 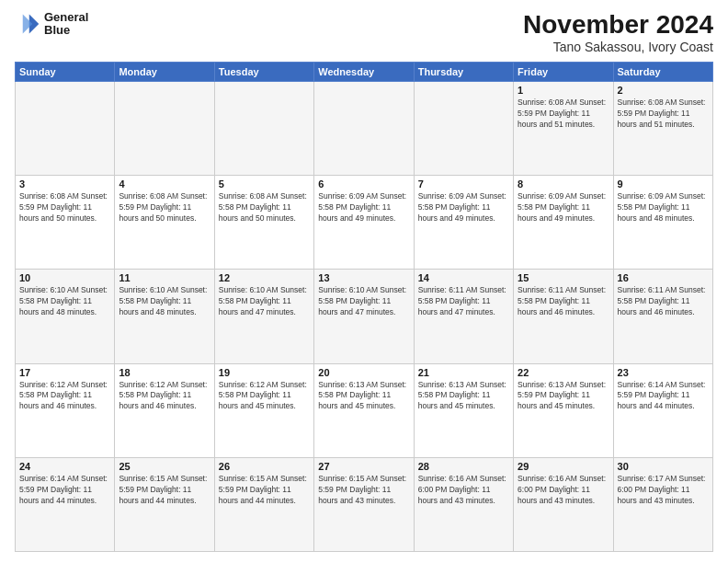 What do you see at coordinates (463, 184) in the screenshot?
I see `day-number: 7` at bounding box center [463, 184].